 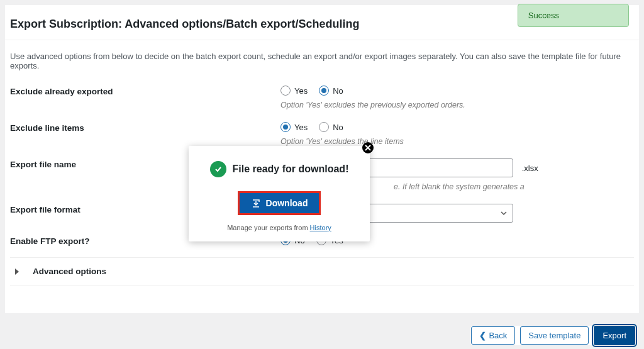 What do you see at coordinates (555, 336) in the screenshot?
I see `save-template-label: Save template` at bounding box center [555, 336].